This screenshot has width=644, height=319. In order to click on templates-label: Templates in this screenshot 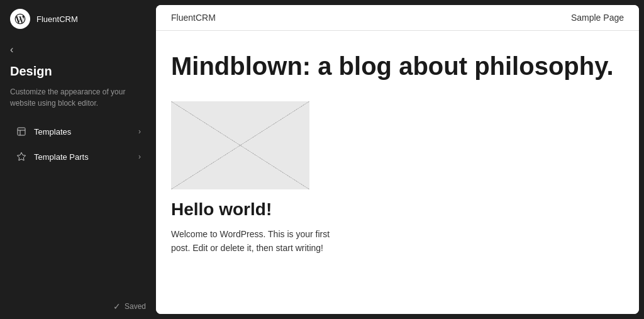, I will do `click(53, 132)`.